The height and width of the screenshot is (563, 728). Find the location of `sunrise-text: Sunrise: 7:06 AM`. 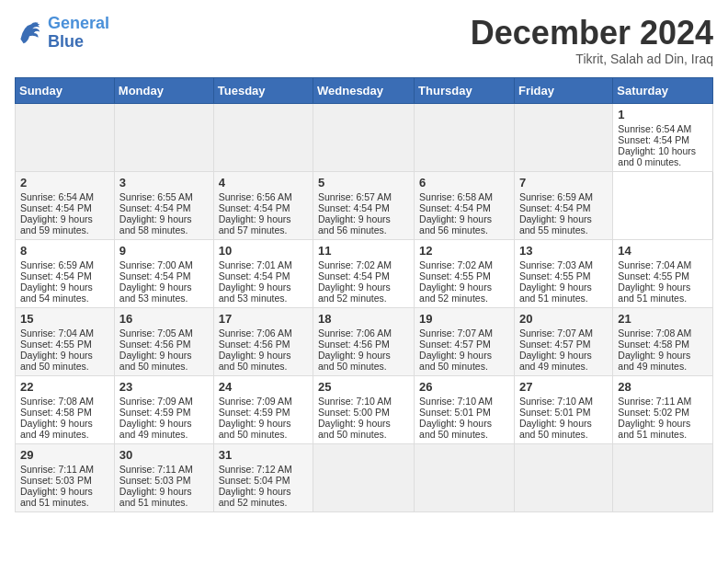

sunrise-text: Sunrise: 7:06 AM is located at coordinates (256, 333).